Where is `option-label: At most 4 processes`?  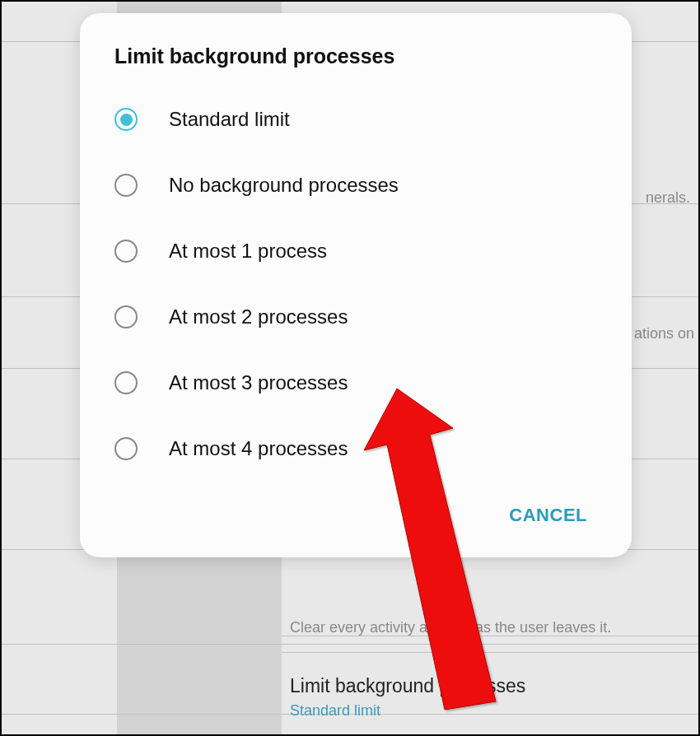 option-label: At most 4 processes is located at coordinates (259, 449).